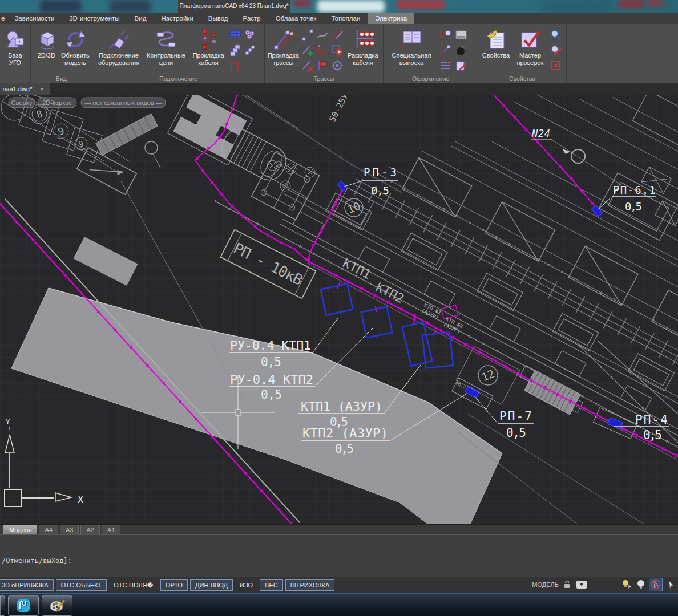  What do you see at coordinates (461, 34) in the screenshot?
I see `frame-icon` at bounding box center [461, 34].